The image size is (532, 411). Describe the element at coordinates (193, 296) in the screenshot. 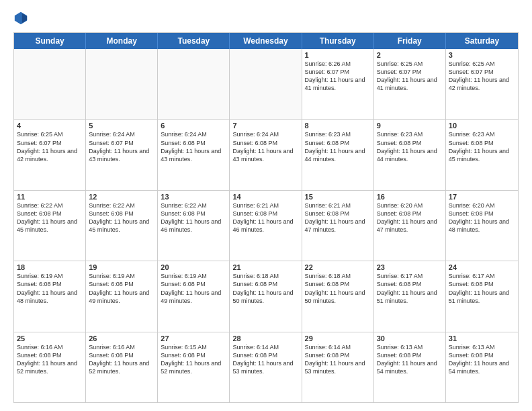

I see `day-cell: 20Sunrise: 6:19 AMSunset: 6:08 PMDayligh…` at that location.